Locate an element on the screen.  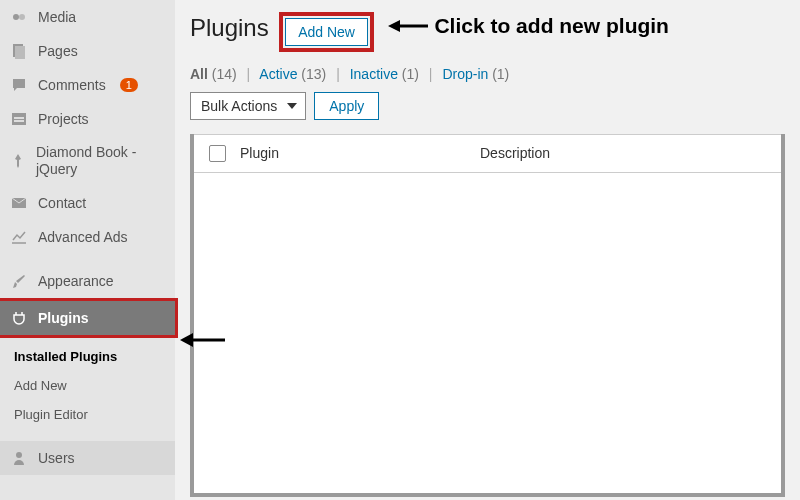
sidebar-item-pages: Pages is located at coordinates (88, 51).